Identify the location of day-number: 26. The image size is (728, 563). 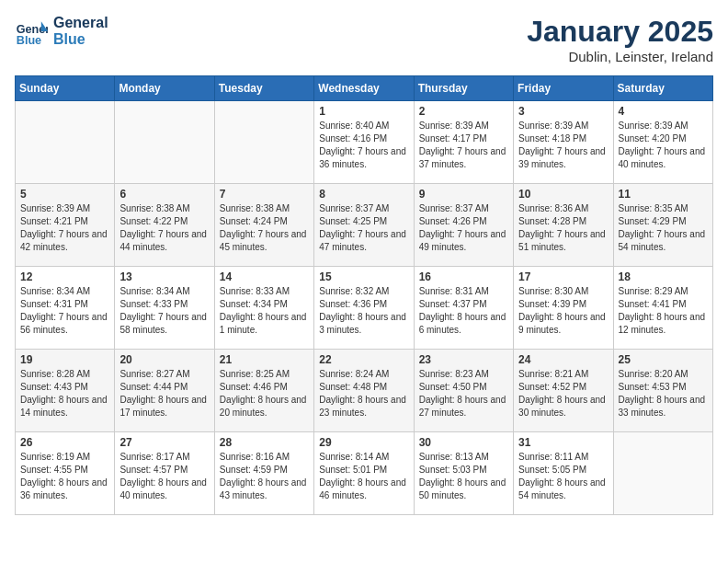
(64, 442).